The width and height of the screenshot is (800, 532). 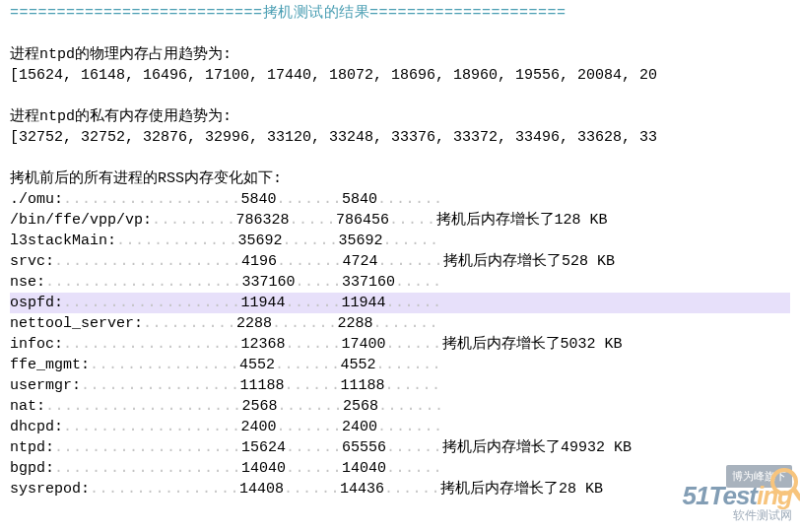 I want to click on priv-values: [32752, 32752, 32876, 32996, 33120, 3324…, so click(x=400, y=138).